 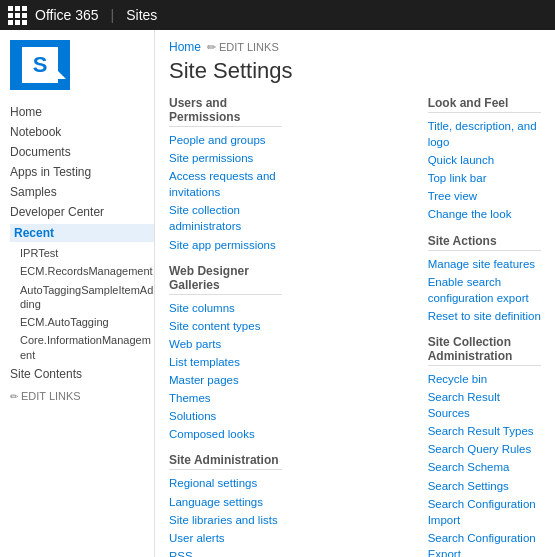 What do you see at coordinates (484, 290) in the screenshot?
I see `link-enable-search-config: Enable search configuration export` at bounding box center [484, 290].